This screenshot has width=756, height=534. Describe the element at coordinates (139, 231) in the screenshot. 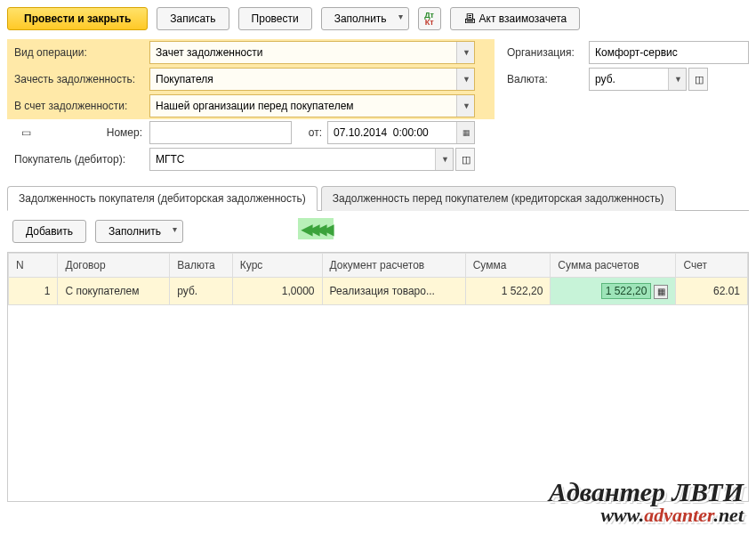

I see `fill-table-button: Заполнить` at that location.